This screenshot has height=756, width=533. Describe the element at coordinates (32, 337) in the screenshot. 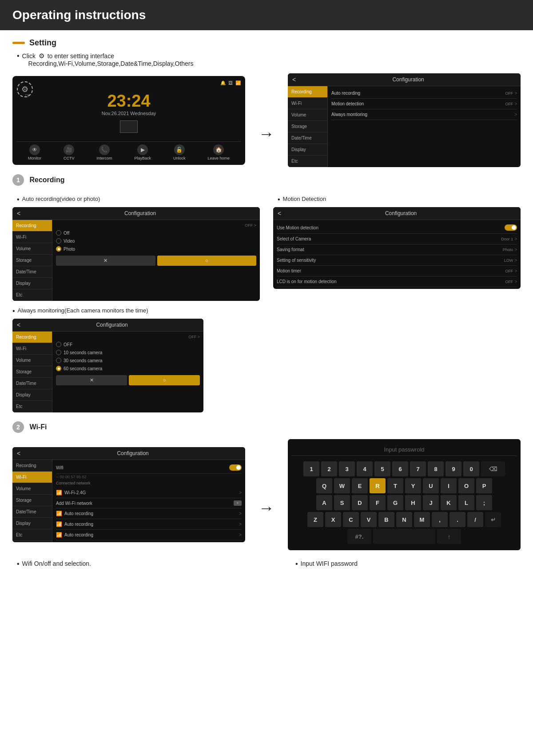

I see `am-sidebar-recording: Recording` at that location.